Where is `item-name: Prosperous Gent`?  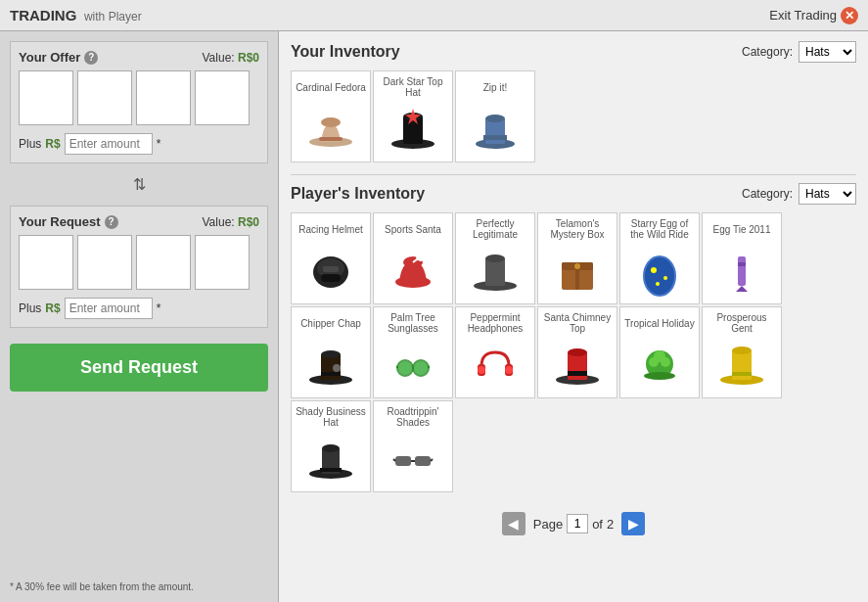 item-name: Prosperous Gent is located at coordinates (742, 323).